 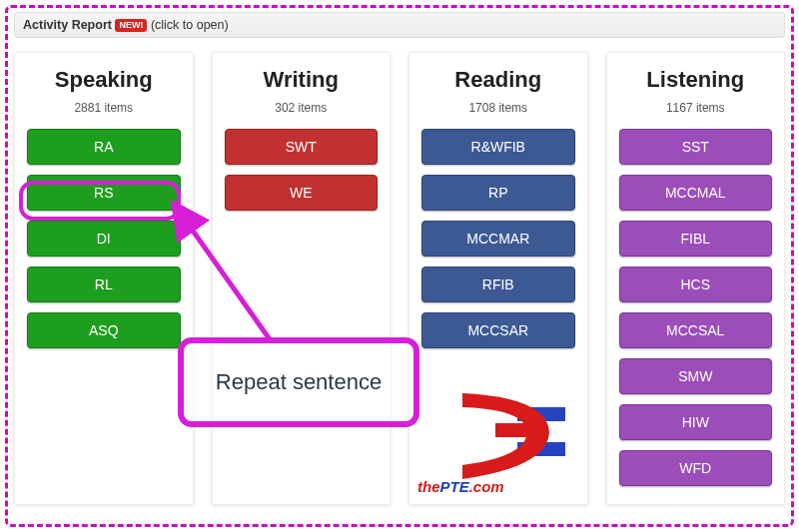 I want to click on btn-ra: RA, so click(x=104, y=147).